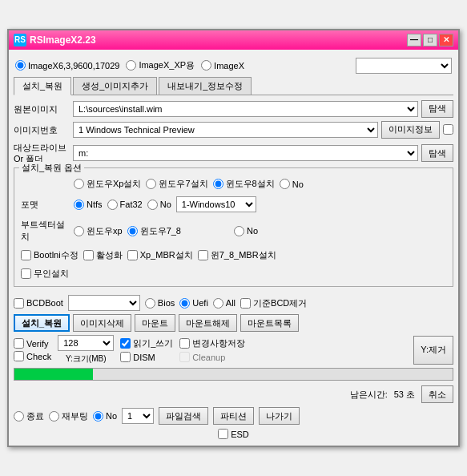 Image resolution: width=467 pixels, height=476 pixels. I want to click on title-buttons: — □ ✕, so click(430, 40).